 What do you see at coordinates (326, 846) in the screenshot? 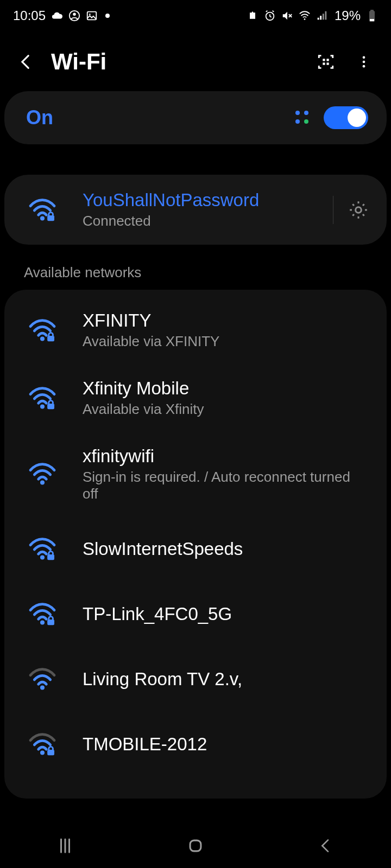
I see `nav-back-button` at bounding box center [326, 846].